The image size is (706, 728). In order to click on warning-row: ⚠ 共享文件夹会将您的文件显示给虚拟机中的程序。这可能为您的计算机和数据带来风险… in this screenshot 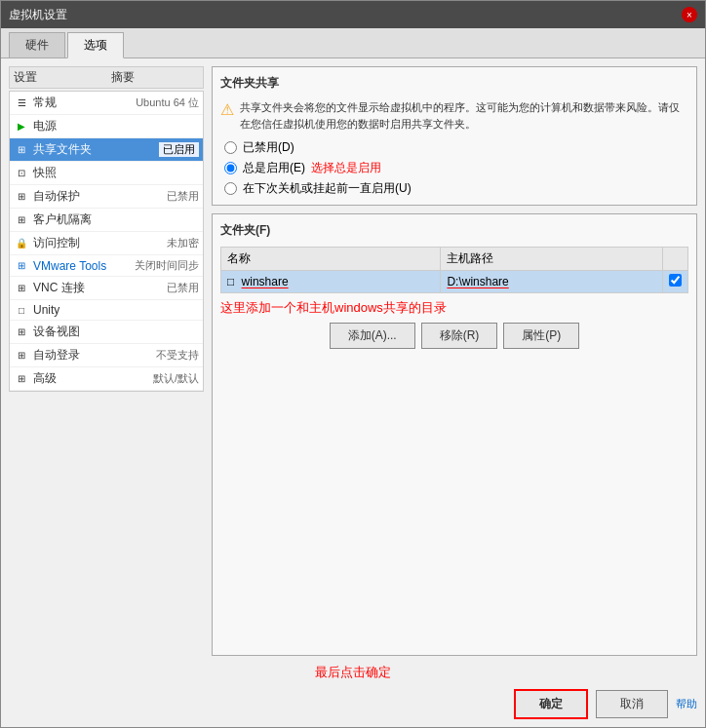, I will do `click(454, 115)`.